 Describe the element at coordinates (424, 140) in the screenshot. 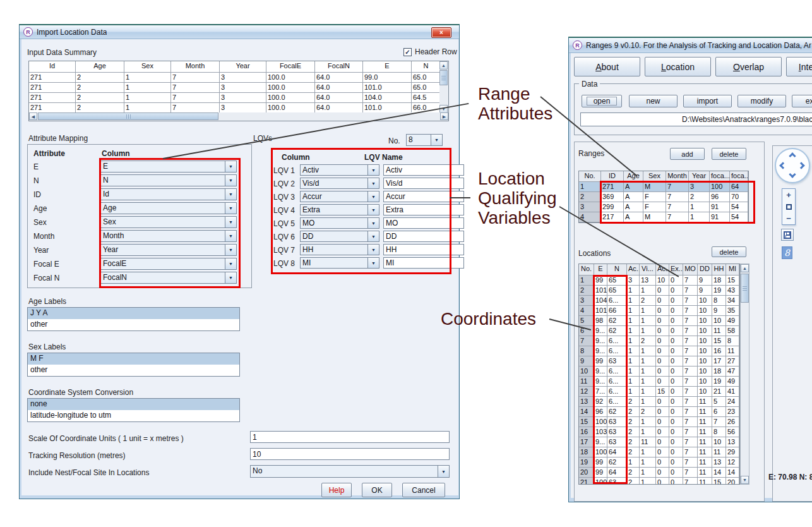

I see `lqv-count-combo: 8 ▼` at that location.